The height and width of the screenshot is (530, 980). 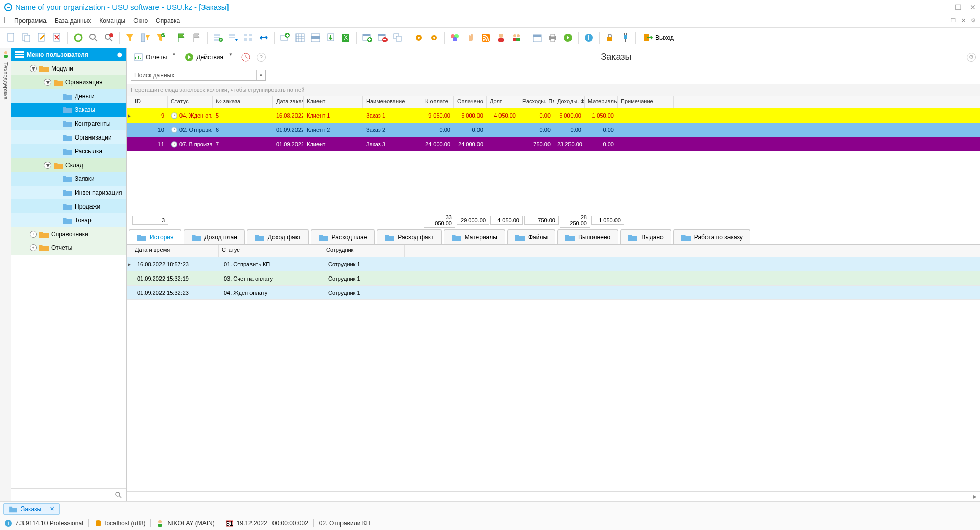 I want to click on filter-icon, so click(x=130, y=38).